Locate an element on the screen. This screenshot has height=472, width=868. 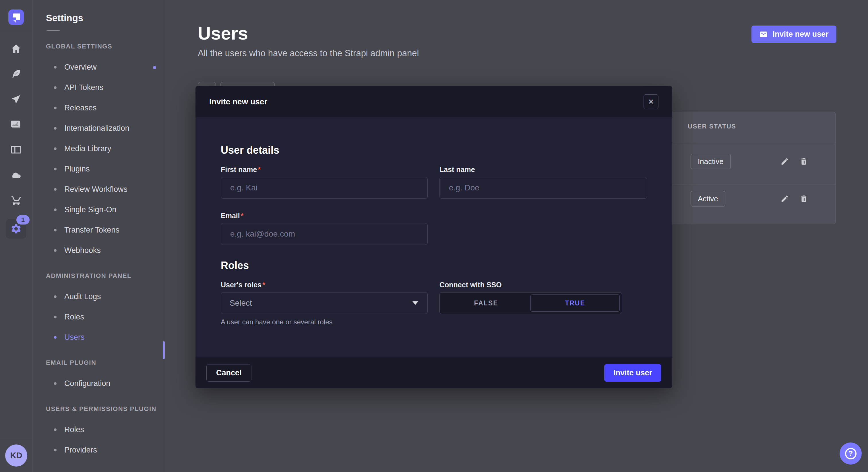
gear-icon: 1 is located at coordinates (16, 229).